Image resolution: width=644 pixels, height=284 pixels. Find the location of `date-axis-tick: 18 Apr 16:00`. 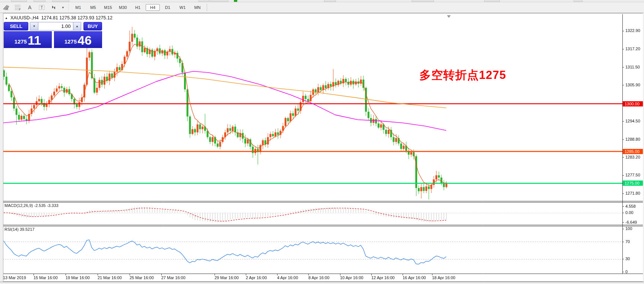

date-axis-tick: 18 Apr 16:00 is located at coordinates (444, 278).